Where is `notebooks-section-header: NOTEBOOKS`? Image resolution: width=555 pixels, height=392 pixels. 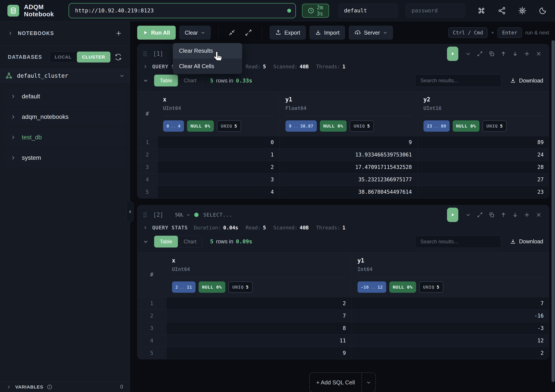 notebooks-section-header: NOTEBOOKS is located at coordinates (65, 33).